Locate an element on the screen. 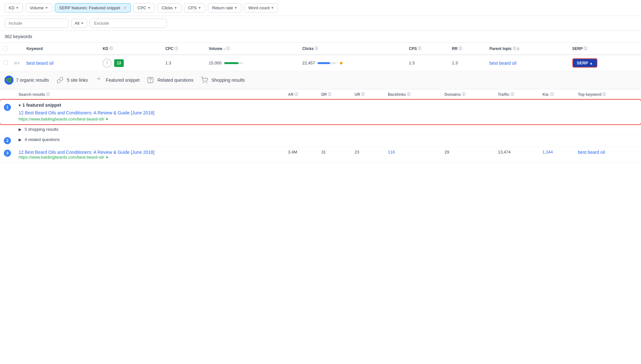 The image size is (641, 364). keyword-count: 362 keywords is located at coordinates (321, 37).